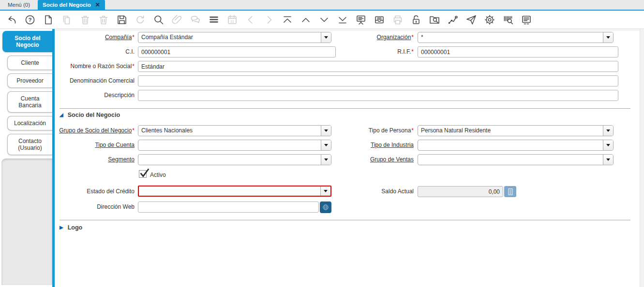 Image resolution: width=644 pixels, height=287 pixels. Describe the element at coordinates (237, 52) in the screenshot. I see `ci-input` at that location.